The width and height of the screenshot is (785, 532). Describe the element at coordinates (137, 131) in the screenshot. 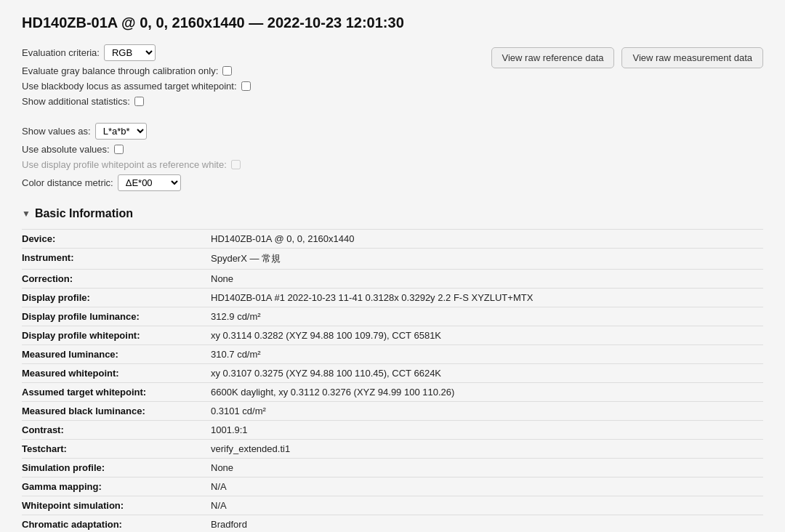

I see `show-values-row: Show values as: L*a*b* XYZ Lch` at that location.